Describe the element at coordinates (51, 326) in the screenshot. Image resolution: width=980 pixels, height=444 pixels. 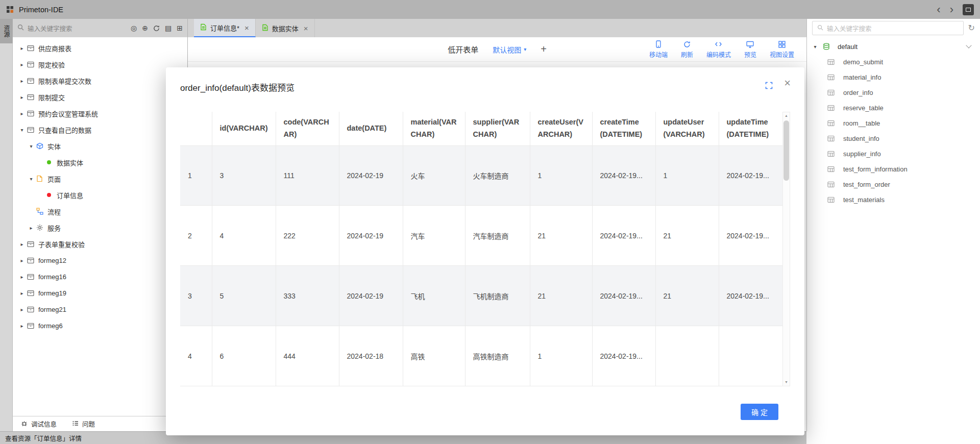
I see `tree-item-label: formeg6` at that location.